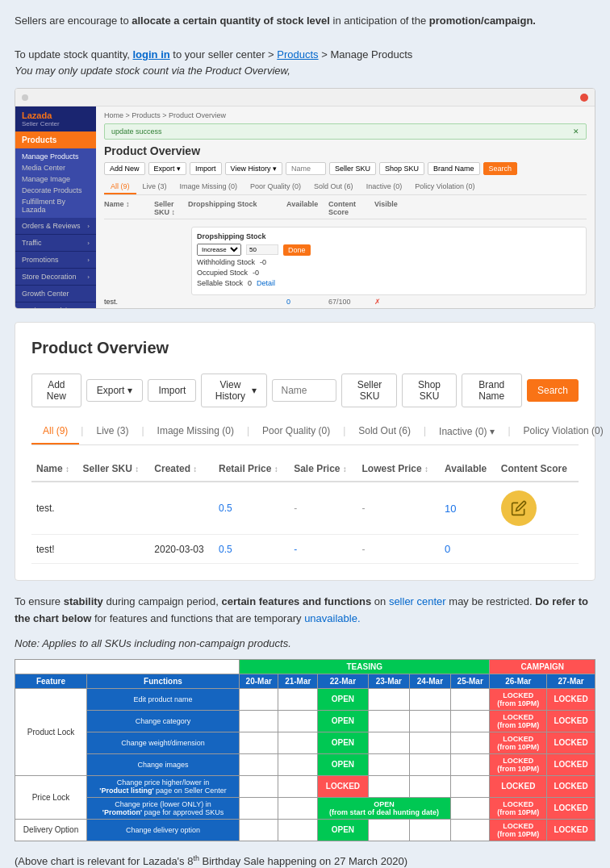 The width and height of the screenshot is (610, 868). What do you see at coordinates (468, 549) in the screenshot?
I see `po-row2-available: 0` at bounding box center [468, 549].